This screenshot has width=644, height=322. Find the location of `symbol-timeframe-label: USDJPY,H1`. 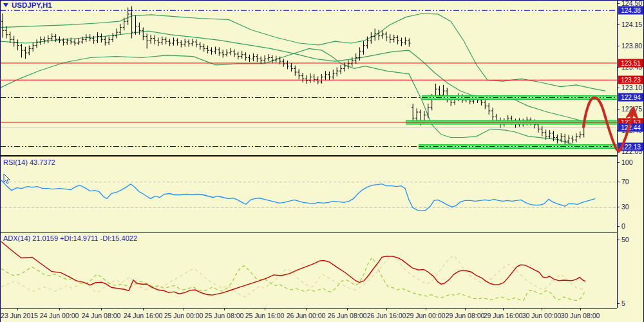

symbol-timeframe-label: USDJPY,H1 is located at coordinates (32, 5).